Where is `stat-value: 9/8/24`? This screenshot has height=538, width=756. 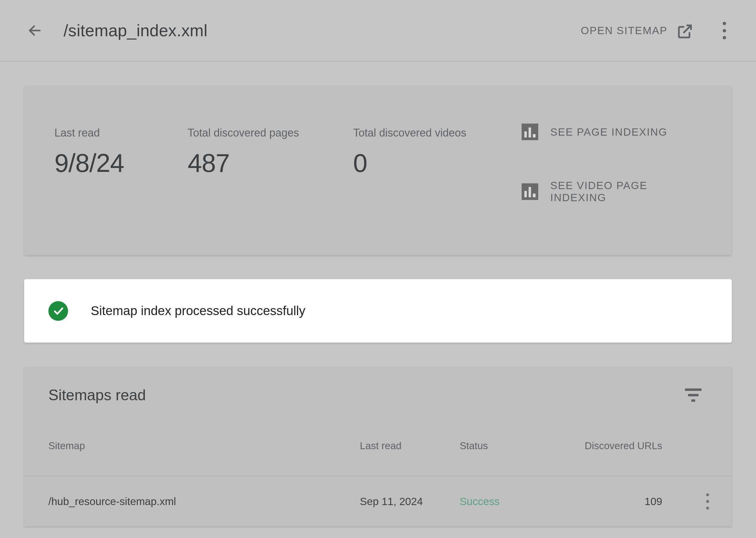
stat-value: 9/8/24 is located at coordinates (103, 163).